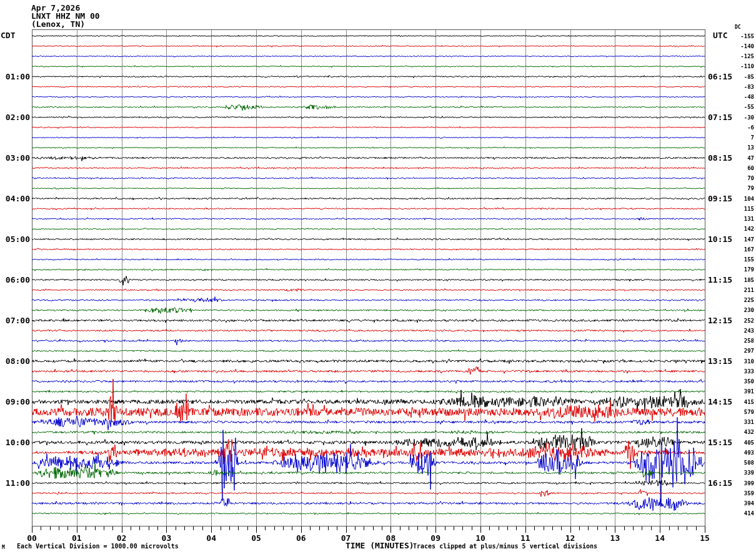  I want to click on dc-value: 147, so click(739, 240).